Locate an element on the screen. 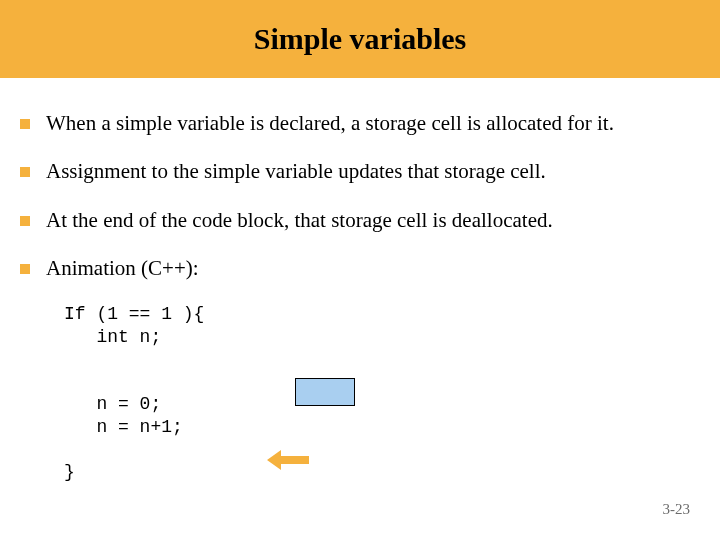 This screenshot has width=720, height=540. bullet-text: At the end of the code block, that stora… is located at coordinates (300, 220).